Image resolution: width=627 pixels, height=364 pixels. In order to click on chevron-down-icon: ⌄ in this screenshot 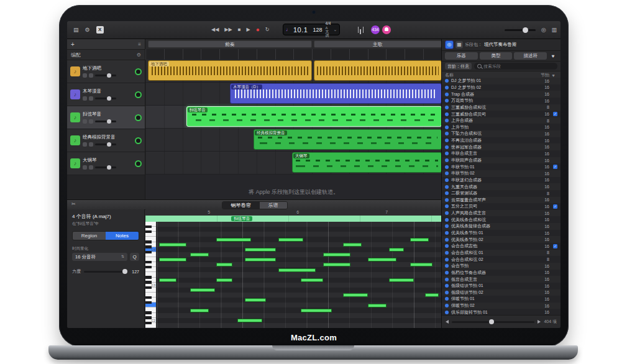, I will do `click(336, 30)`.